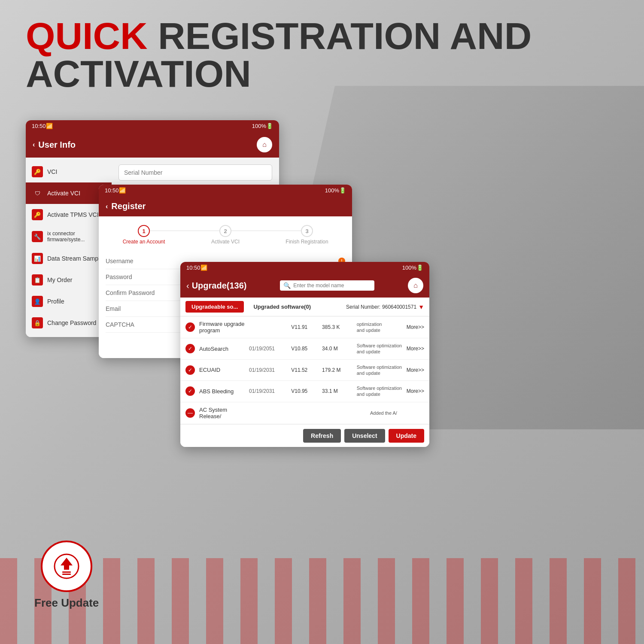  What do you see at coordinates (305, 355) in the screenshot?
I see `screen-upgrade: 10:50 📶 100% 🔋 ‹ Upgrade(136) 🔍 ⌂ Upgrad…` at bounding box center [305, 355].